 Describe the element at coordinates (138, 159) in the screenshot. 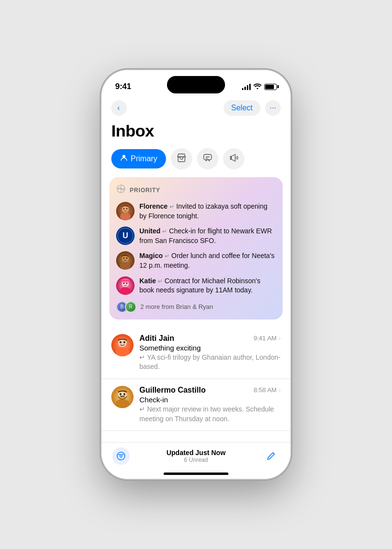

I see `tab-primary: Primary` at that location.